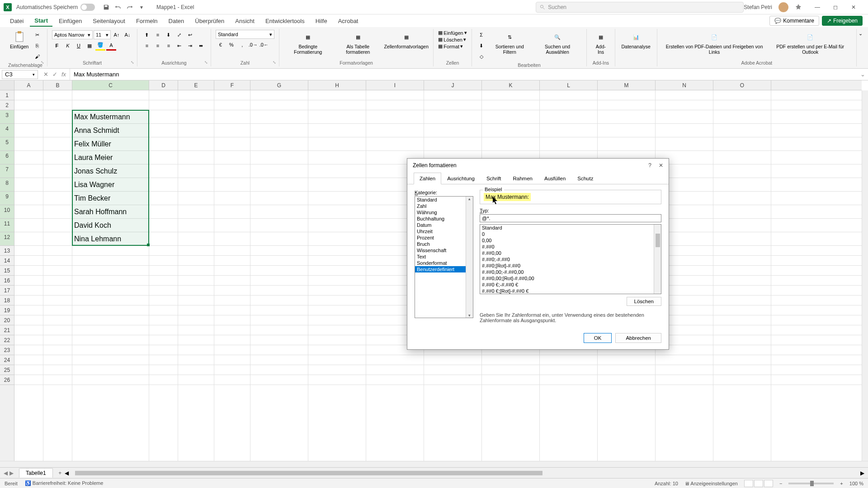  Describe the element at coordinates (190, 46) in the screenshot. I see `increase-indent-icon: ⇥` at that location.